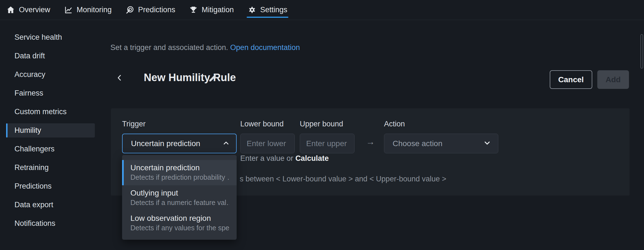 Image resolution: width=644 pixels, height=250 pixels. What do you see at coordinates (205, 48) in the screenshot?
I see `intro-line: Set a trigger and associated action. Ope…` at bounding box center [205, 48].